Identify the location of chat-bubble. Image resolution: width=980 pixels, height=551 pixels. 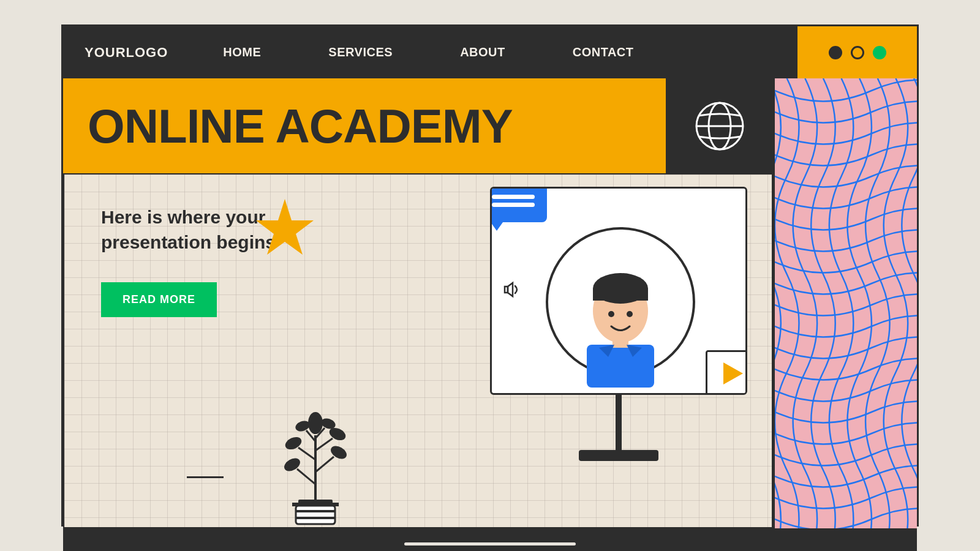
(518, 204).